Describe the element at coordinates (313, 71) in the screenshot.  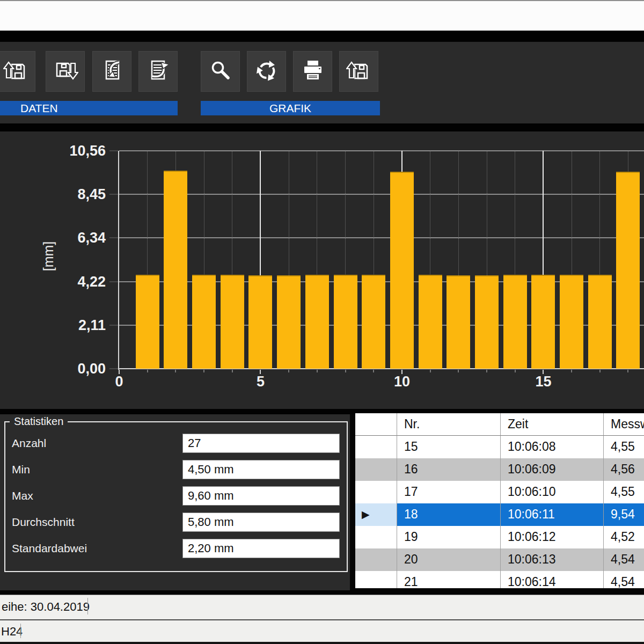
I see `printer-icon` at that location.